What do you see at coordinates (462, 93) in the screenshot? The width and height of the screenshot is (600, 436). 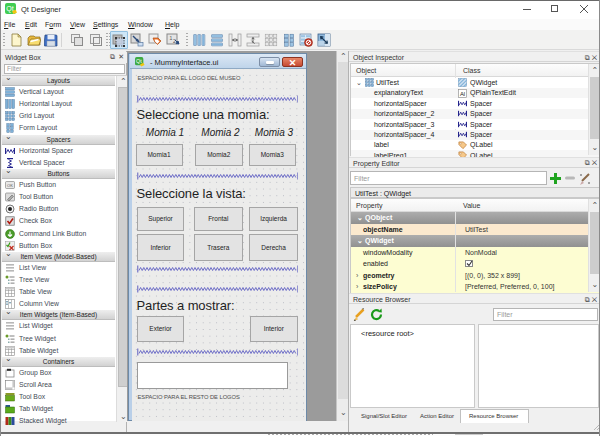 I see `svg-text: Al` at bounding box center [462, 93].